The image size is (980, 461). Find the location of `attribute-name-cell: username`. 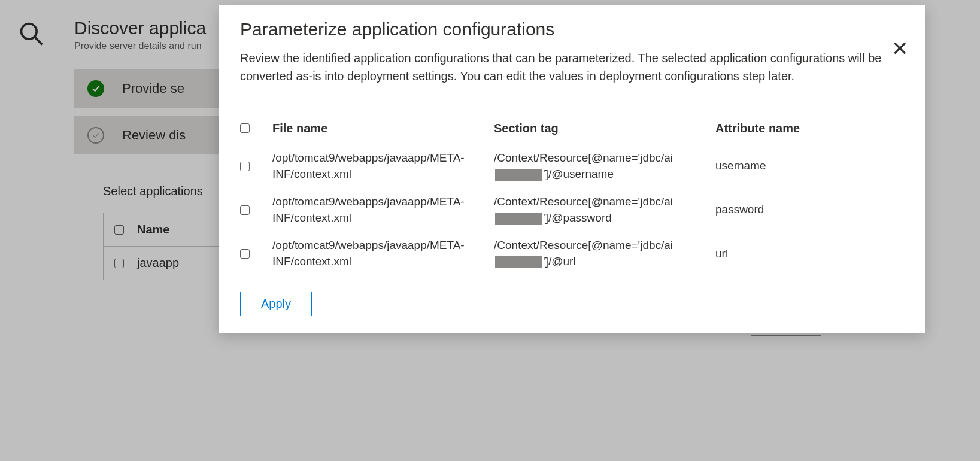

attribute-name-cell: username is located at coordinates (809, 166).